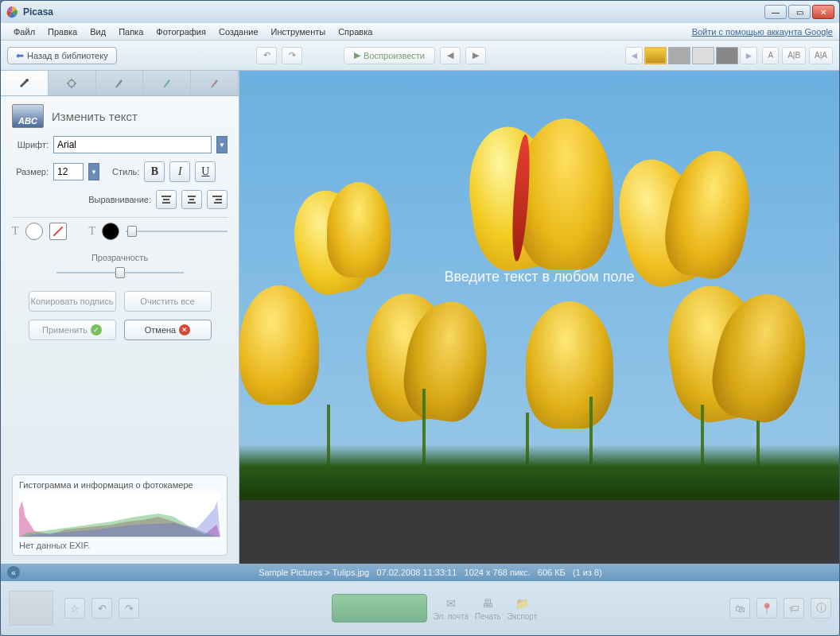 The height and width of the screenshot is (636, 840). I want to click on fill-none-swatch, so click(58, 231).